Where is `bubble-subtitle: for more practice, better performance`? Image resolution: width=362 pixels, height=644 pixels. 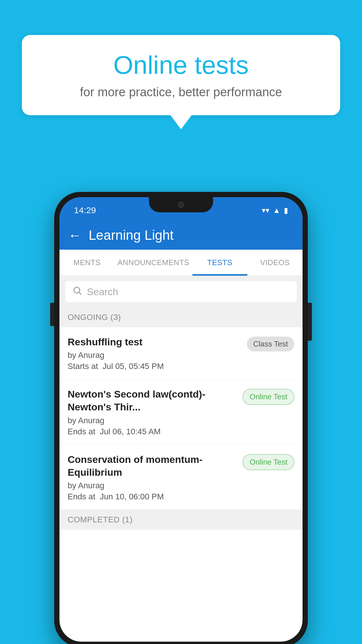 bubble-subtitle: for more practice, better performance is located at coordinates (181, 92).